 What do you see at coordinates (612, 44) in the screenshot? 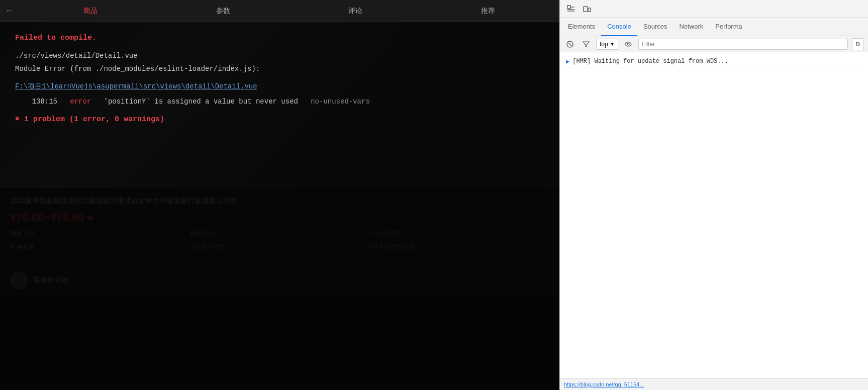
I see `context-dropdown-icon: ▼` at bounding box center [612, 44].